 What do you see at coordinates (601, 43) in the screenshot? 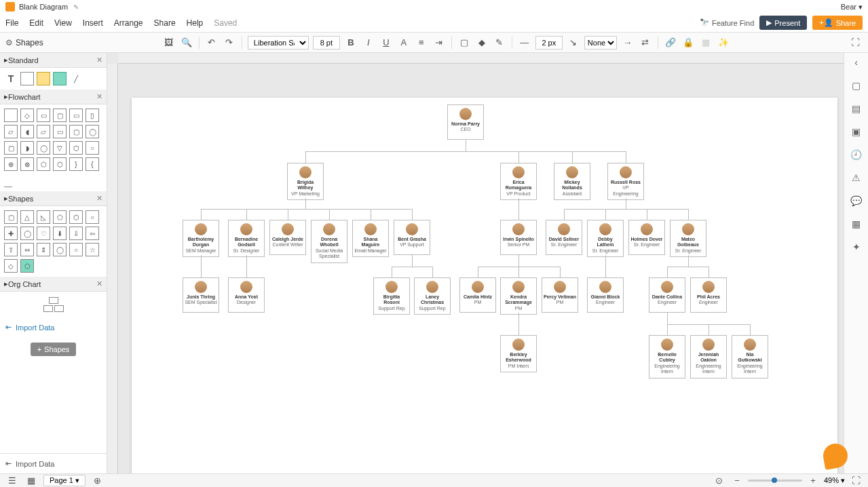
I see `arrow-start-select: None` at bounding box center [601, 43].